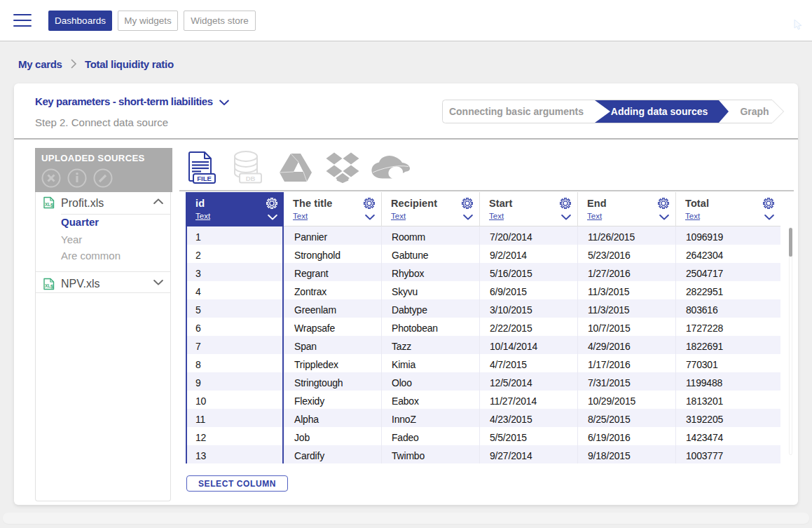 The height and width of the screenshot is (528, 812). What do you see at coordinates (660, 111) in the screenshot?
I see `svg-text: Adding data sources` at bounding box center [660, 111].